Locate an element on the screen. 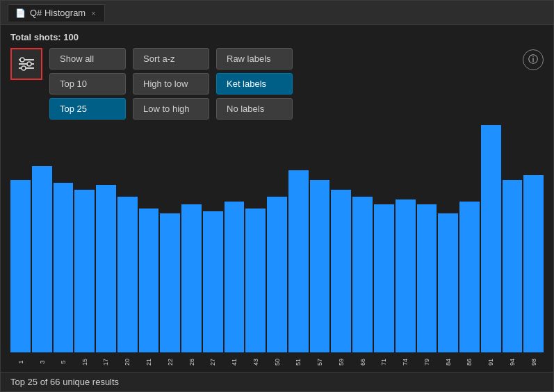 This screenshot has height=392, width=554. bar-label: 43 is located at coordinates (256, 362).